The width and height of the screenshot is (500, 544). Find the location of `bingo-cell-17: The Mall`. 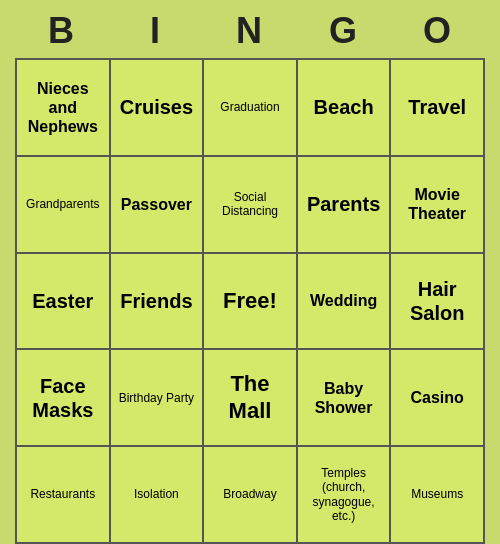

bingo-cell-17: The Mall is located at coordinates (251, 398).